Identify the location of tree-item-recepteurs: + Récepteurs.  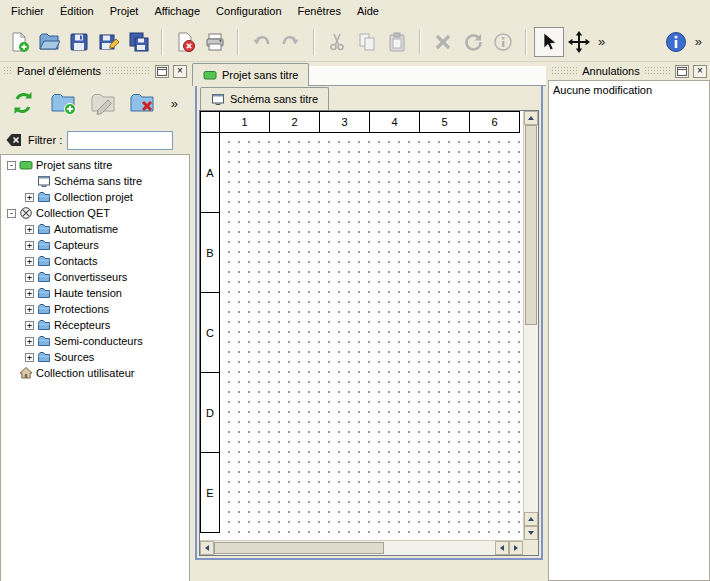
(95, 325).